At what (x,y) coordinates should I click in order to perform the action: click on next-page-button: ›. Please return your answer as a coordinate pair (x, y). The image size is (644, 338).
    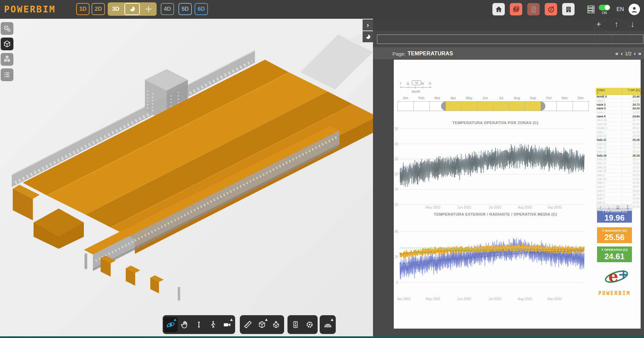
    Looking at the image, I should click on (635, 54).